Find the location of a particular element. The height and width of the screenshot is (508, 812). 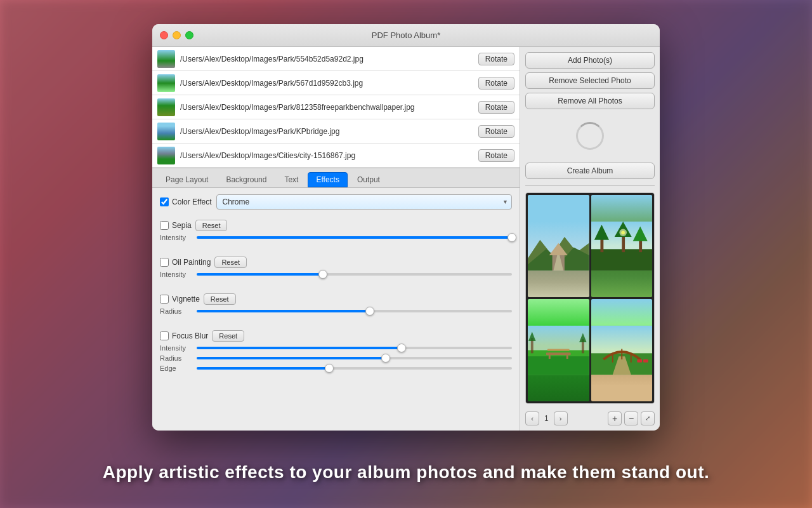

photo-list: /Users/Alex/Desktop/Images/Park/554b52d5… is located at coordinates (336, 108).